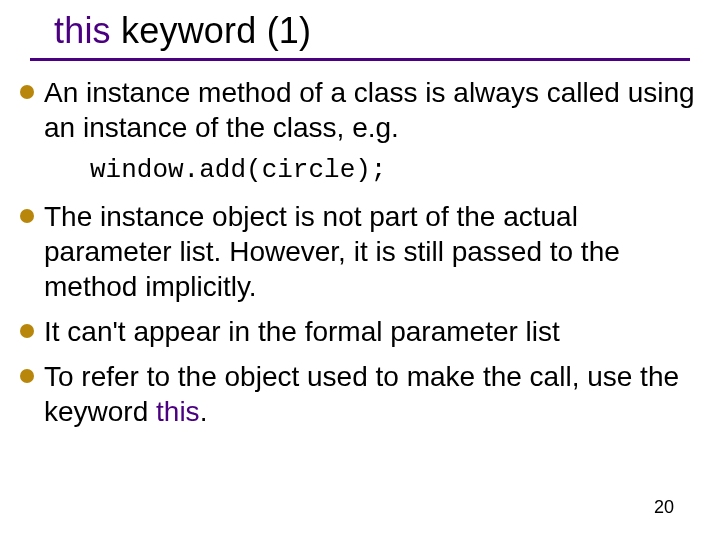 The width and height of the screenshot is (720, 540). Describe the element at coordinates (395, 170) in the screenshot. I see `code-example: window.add(circle);` at that location.